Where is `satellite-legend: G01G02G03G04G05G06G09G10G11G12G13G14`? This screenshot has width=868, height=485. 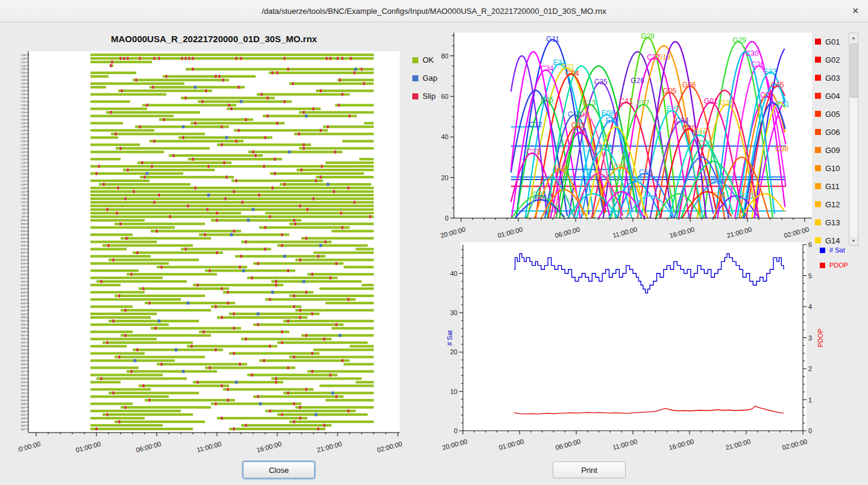 satellite-legend: G01G02G03G04G05G06G09G10G11G12G13G14 is located at coordinates (831, 139).